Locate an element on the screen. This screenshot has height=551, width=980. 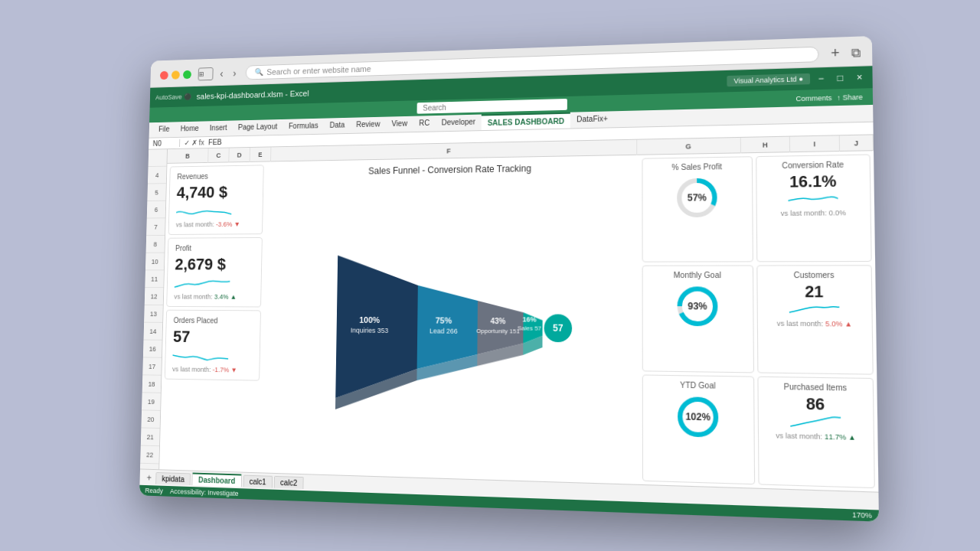
sales-profit-donut: 57% is located at coordinates (697, 197).